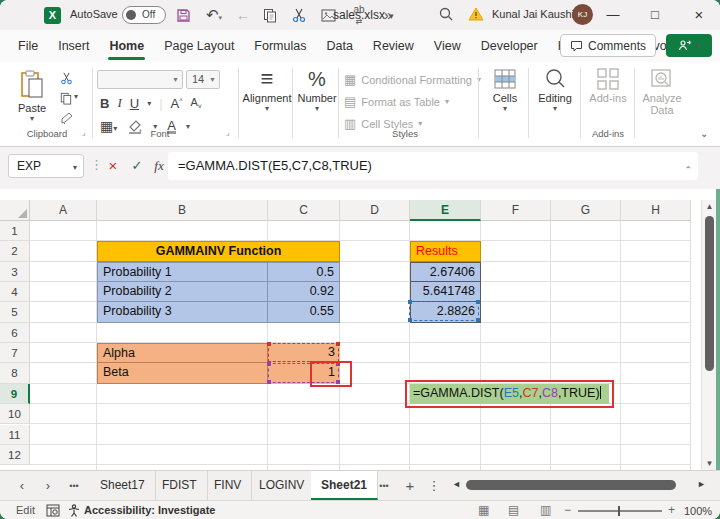 Image resolution: width=720 pixels, height=519 pixels. Describe the element at coordinates (688, 170) in the screenshot. I see `formula-bar-expand-icon: ⌃` at that location.